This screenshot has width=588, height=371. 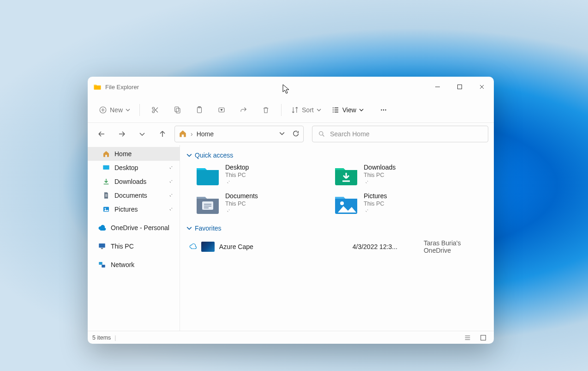 I want to click on paste-button, so click(x=199, y=110).